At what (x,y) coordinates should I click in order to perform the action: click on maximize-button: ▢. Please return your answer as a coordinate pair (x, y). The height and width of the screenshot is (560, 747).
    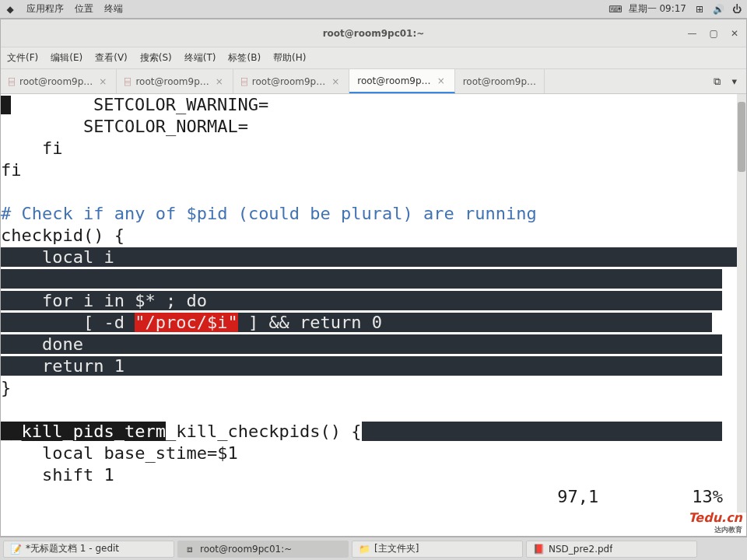
    Looking at the image, I should click on (714, 33).